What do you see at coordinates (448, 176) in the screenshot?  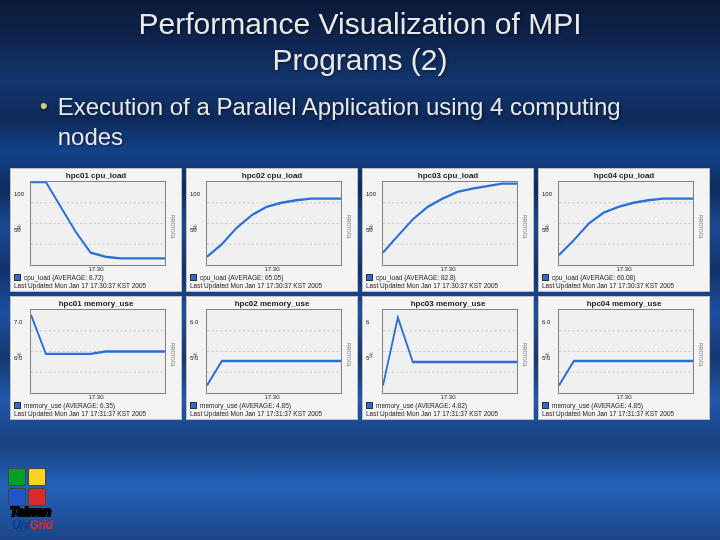 I see `chart-title: hpc03 cpu_load` at bounding box center [448, 176].